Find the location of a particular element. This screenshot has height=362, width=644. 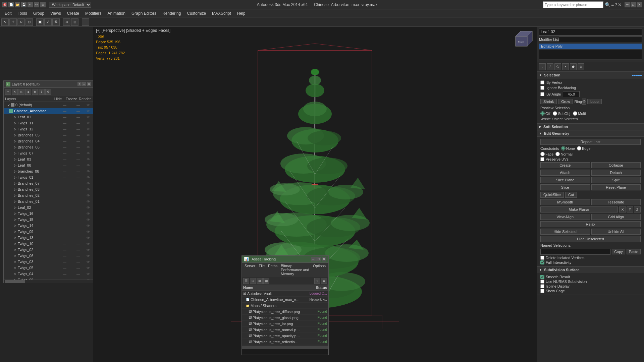

list-item: ▷ Leaf_01 — — 👁 is located at coordinates (48, 117).